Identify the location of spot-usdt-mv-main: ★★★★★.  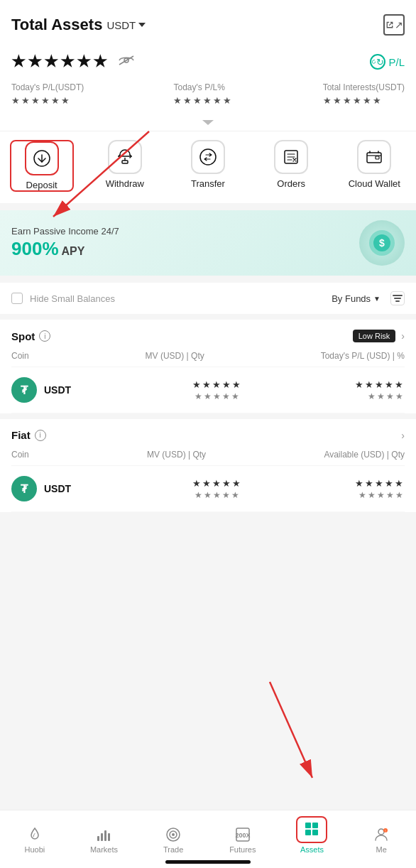
(217, 385).